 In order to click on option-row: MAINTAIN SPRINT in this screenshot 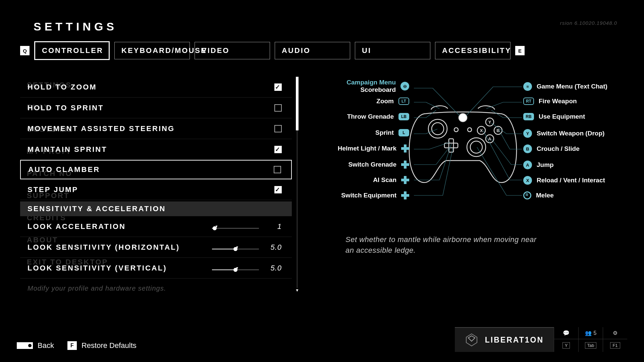, I will do `click(156, 149)`.